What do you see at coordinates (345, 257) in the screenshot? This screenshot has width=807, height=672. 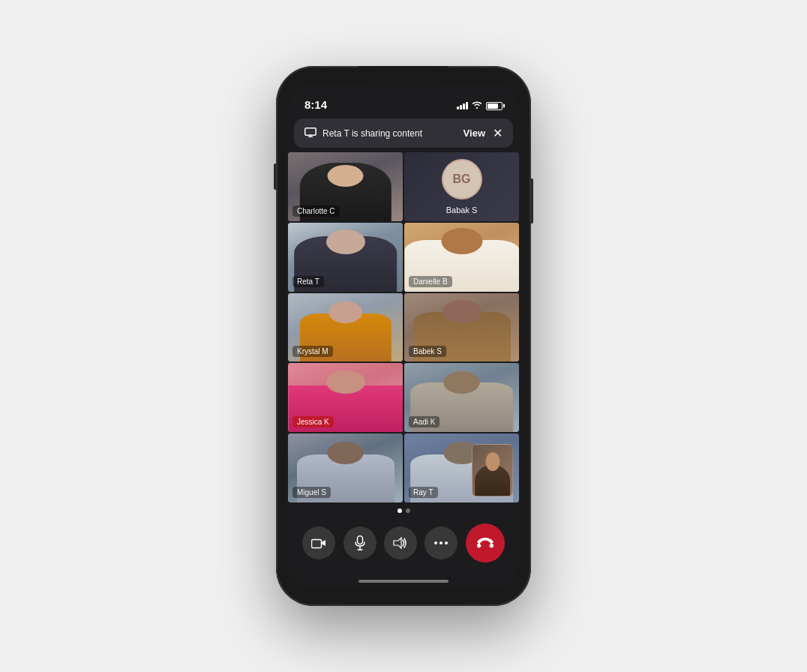 I see `participant-tile-reta: Reta T` at bounding box center [345, 257].